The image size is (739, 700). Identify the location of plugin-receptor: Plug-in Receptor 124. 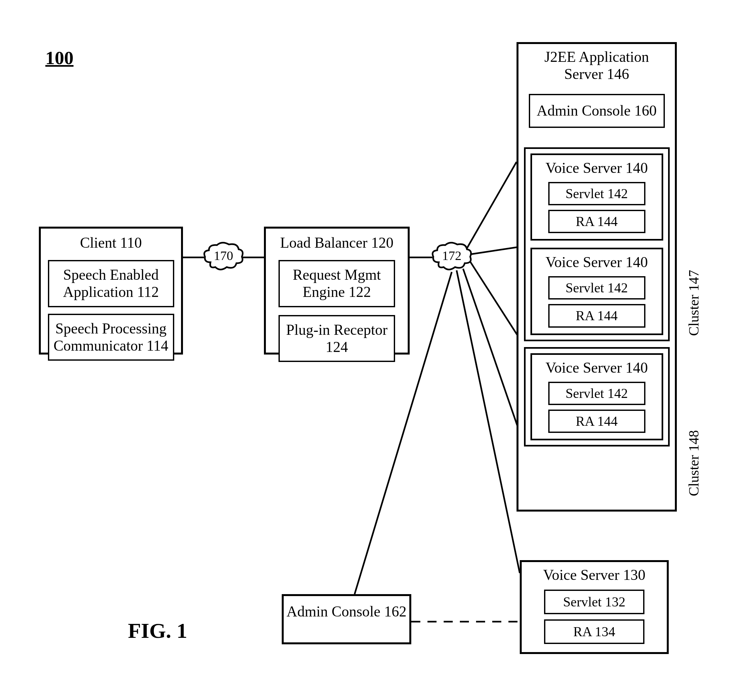
(337, 339).